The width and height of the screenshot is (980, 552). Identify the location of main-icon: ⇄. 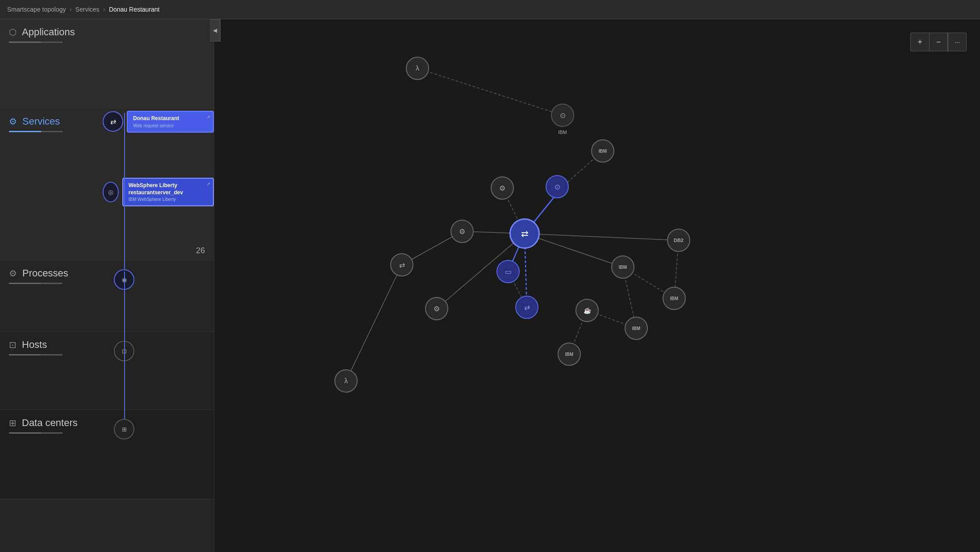
(525, 234).